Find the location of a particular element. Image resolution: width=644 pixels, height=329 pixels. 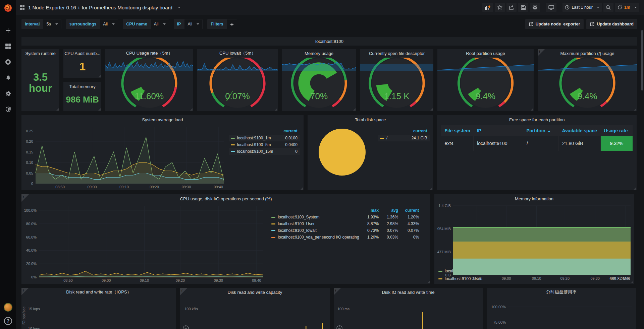

col-ip: IP is located at coordinates (498, 131).